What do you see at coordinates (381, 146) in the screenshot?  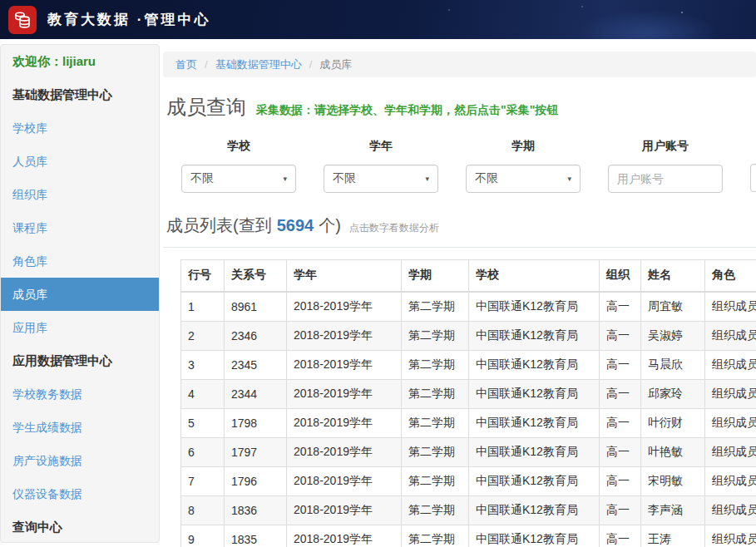 I see `year-label: 学年` at bounding box center [381, 146].